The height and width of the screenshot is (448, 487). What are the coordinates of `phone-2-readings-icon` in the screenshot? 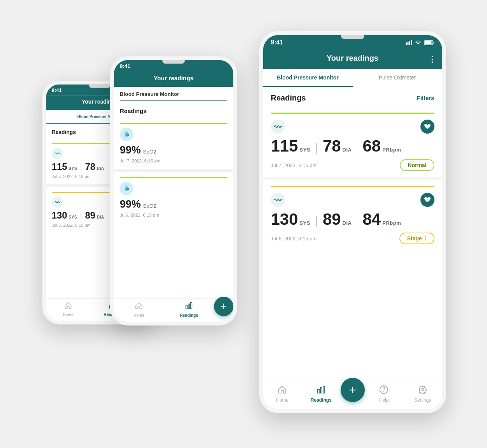 It's located at (188, 307).